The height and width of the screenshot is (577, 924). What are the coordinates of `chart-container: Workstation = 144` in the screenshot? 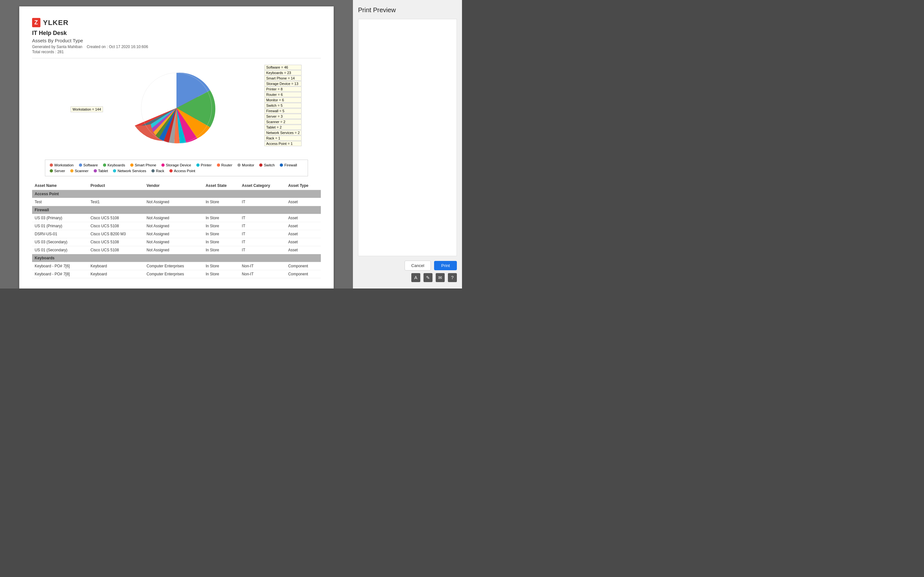 It's located at (176, 108).